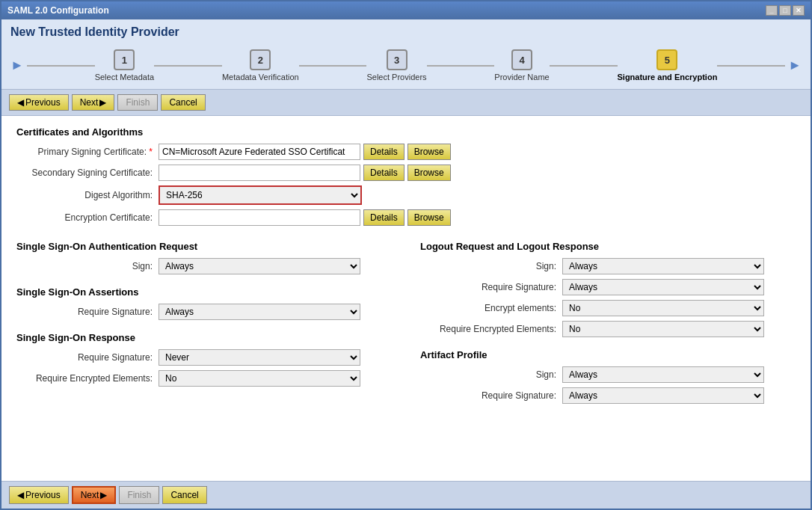 This screenshot has width=812, height=510. What do you see at coordinates (406, 10) in the screenshot?
I see `title-bar: SAML 2.0 Configuration _ □ ✕` at bounding box center [406, 10].